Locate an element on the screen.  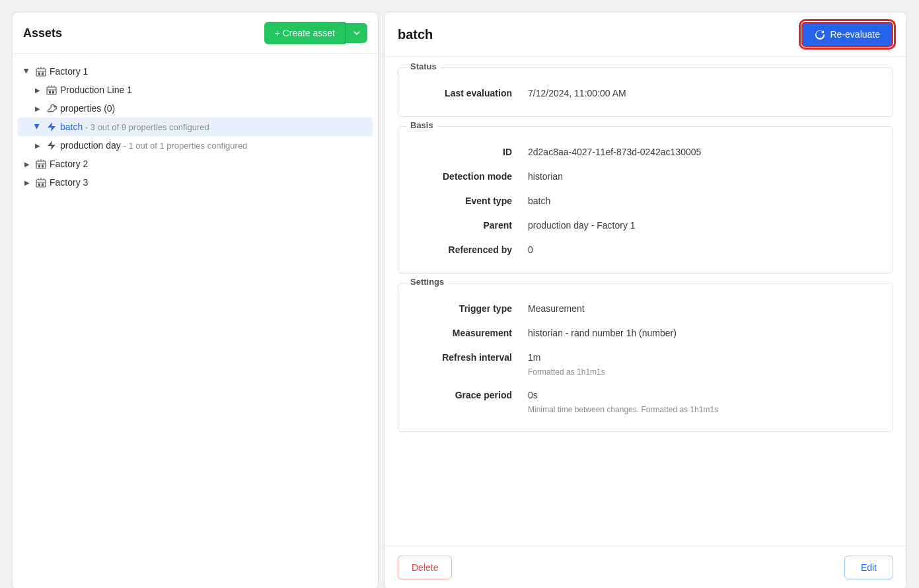
settings-section-body: Trigger type Measurement Measurement his… is located at coordinates (645, 357).